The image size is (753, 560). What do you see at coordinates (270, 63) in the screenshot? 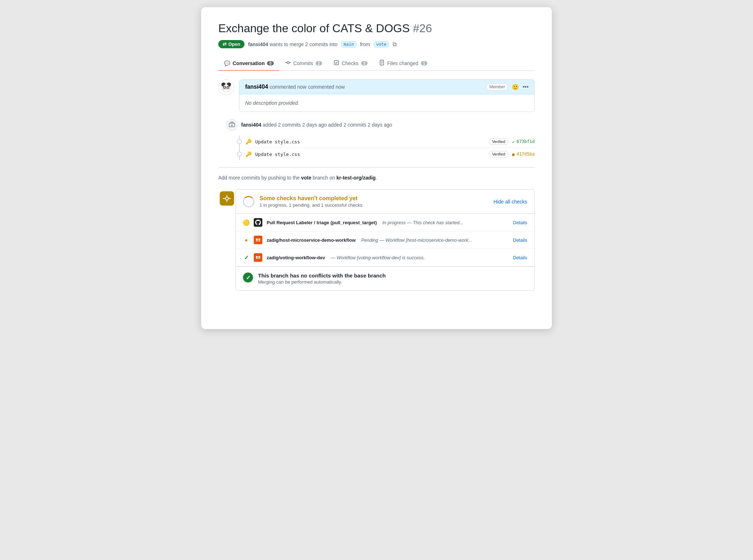
I see `tab-conversation-count: 0` at bounding box center [270, 63].